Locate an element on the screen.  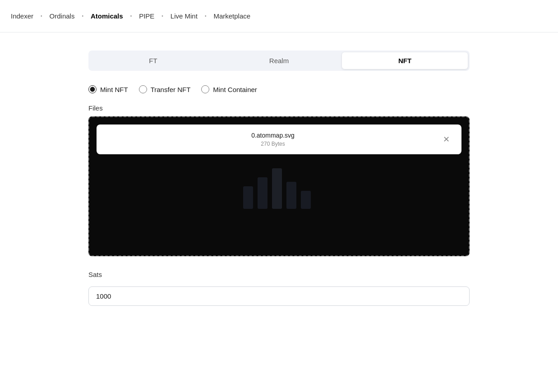
file-card: 0.atommap.svg 270 Bytes ✕ is located at coordinates (279, 139).